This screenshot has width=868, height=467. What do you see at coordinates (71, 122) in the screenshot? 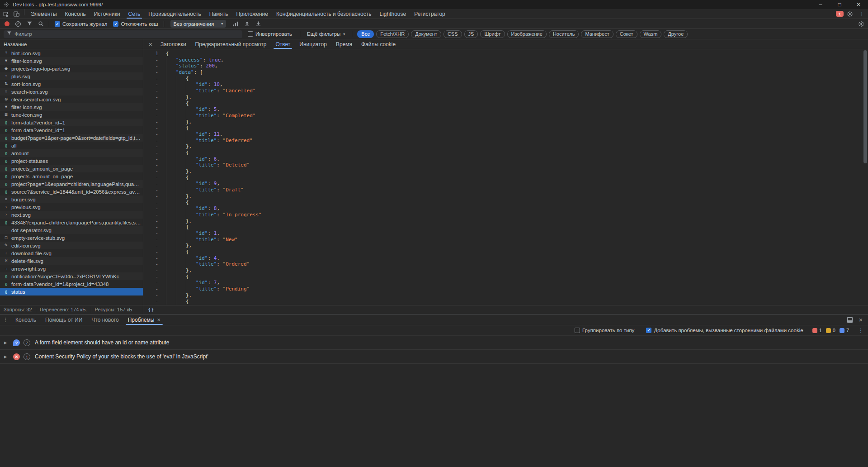
I see `request-row: {}form-data?vendor_id=1` at bounding box center [71, 122].